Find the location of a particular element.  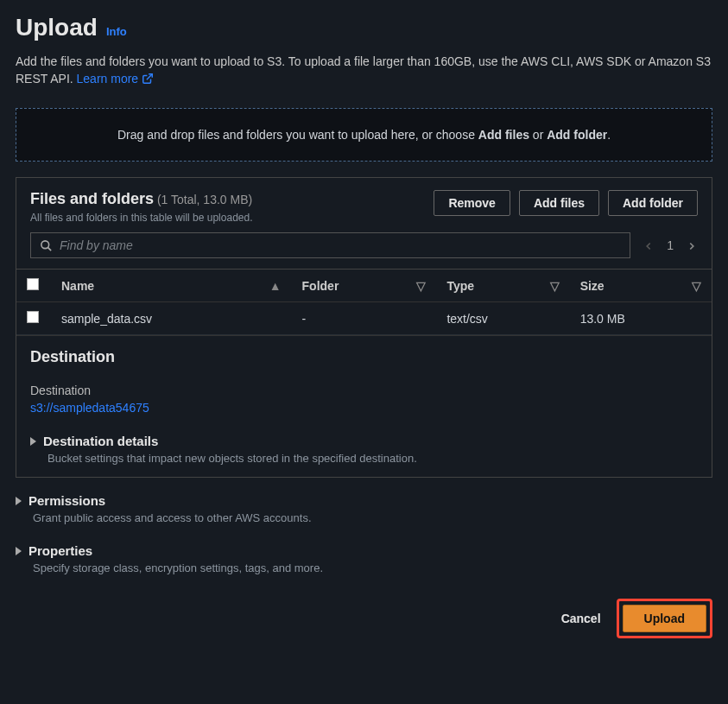

properties-title: Properties is located at coordinates (60, 551).